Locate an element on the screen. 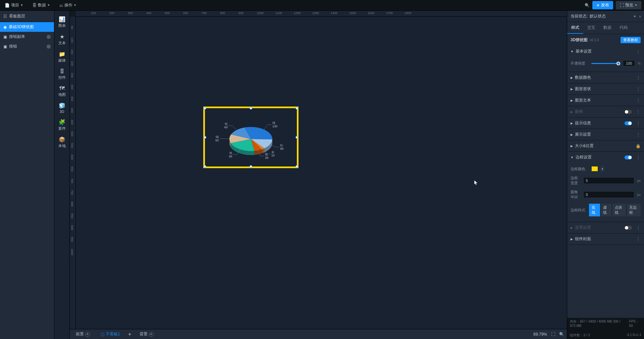  opacity-value: 100 is located at coordinates (629, 63).